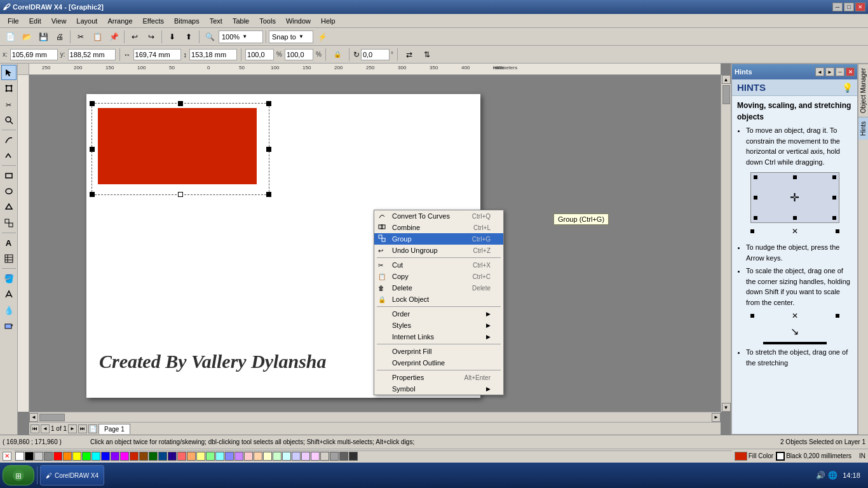 Image resolution: width=868 pixels, height=488 pixels. Describe the element at coordinates (830, 72) in the screenshot. I see `hints-forward-button: ►` at that location.